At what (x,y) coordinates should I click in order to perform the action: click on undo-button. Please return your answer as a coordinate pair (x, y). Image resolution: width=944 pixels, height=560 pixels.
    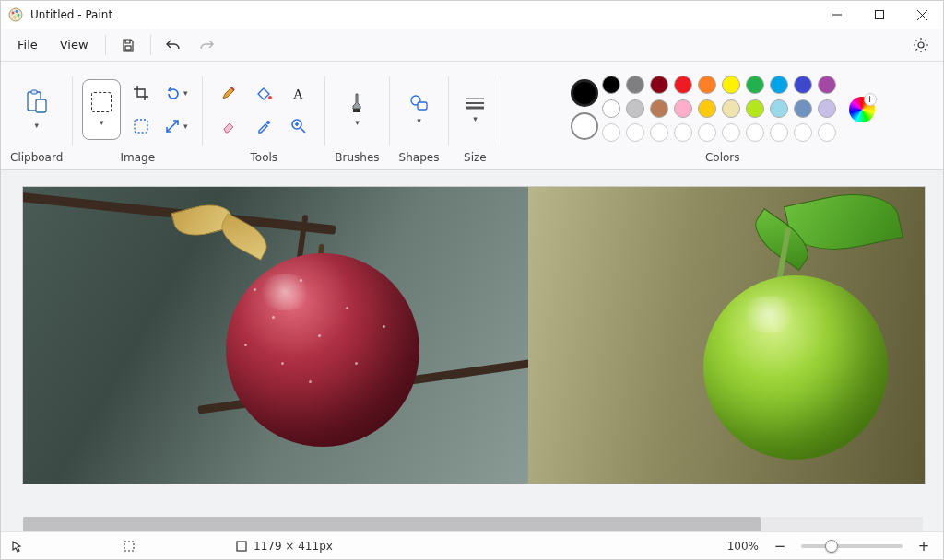
    Looking at the image, I should click on (173, 45).